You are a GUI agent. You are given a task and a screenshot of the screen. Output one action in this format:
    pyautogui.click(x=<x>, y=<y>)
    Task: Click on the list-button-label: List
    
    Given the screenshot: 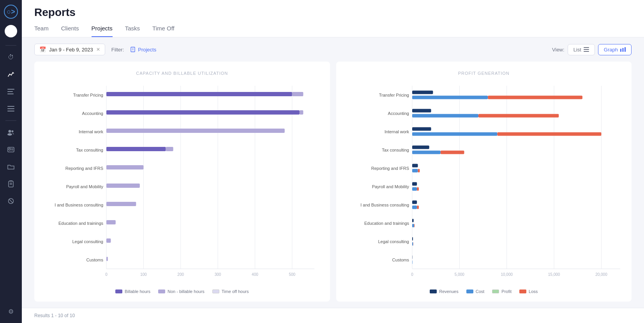 What is the action you would take?
    pyautogui.click(x=577, y=50)
    